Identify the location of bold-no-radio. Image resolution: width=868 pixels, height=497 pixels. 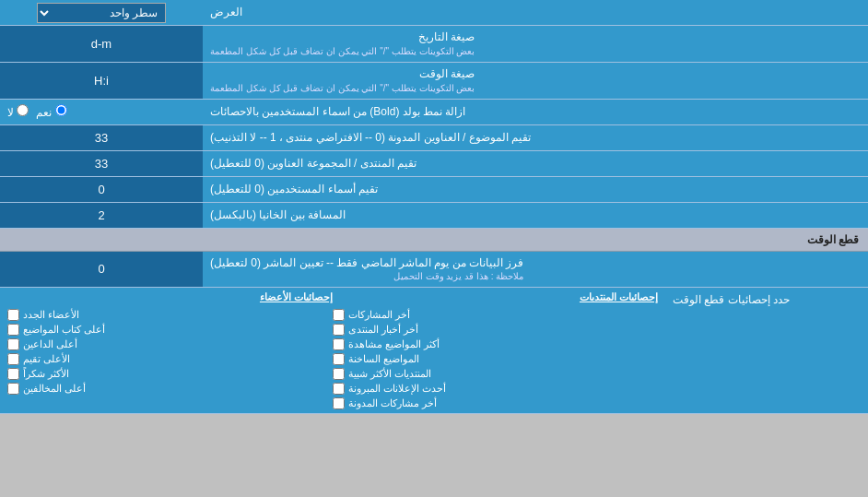
(22, 111).